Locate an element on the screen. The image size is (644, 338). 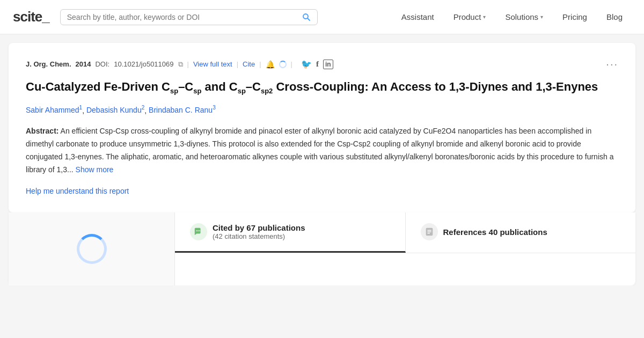
show-more-link: Show more is located at coordinates (94, 170).